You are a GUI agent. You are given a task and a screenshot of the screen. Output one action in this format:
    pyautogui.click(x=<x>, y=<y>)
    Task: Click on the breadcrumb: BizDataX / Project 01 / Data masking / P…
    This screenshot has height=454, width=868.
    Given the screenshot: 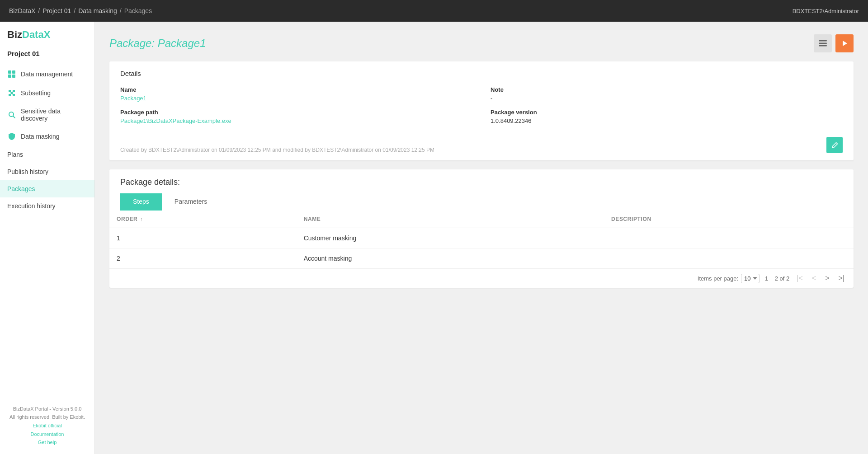 What is the action you would take?
    pyautogui.click(x=80, y=11)
    